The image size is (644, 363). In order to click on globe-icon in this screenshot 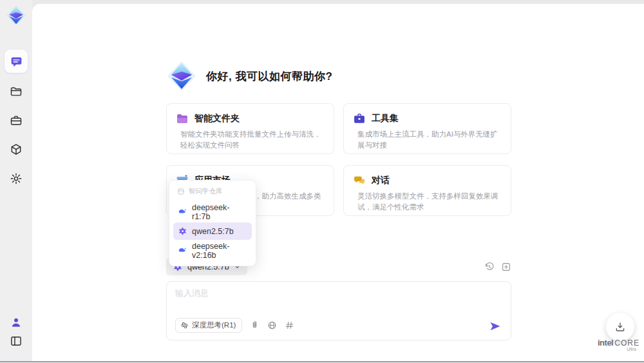, I will do `click(272, 325)`.